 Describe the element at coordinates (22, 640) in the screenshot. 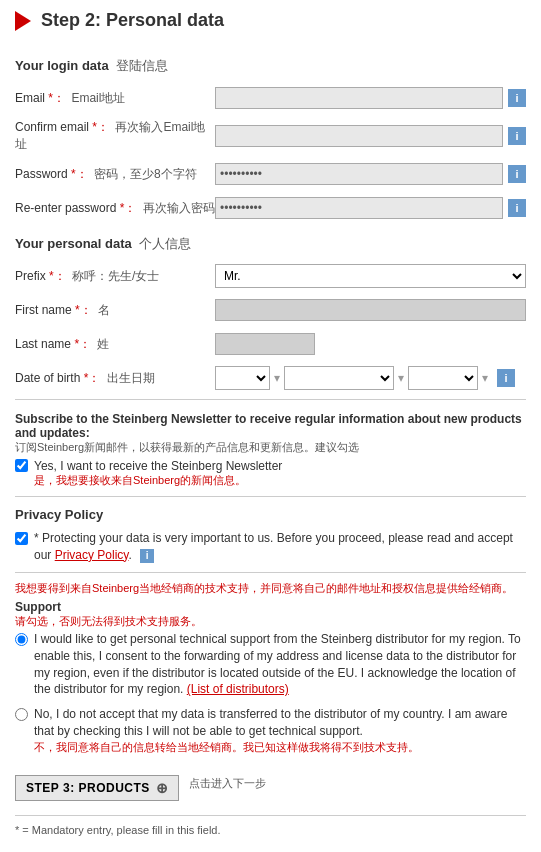

I see `radio-yes` at that location.